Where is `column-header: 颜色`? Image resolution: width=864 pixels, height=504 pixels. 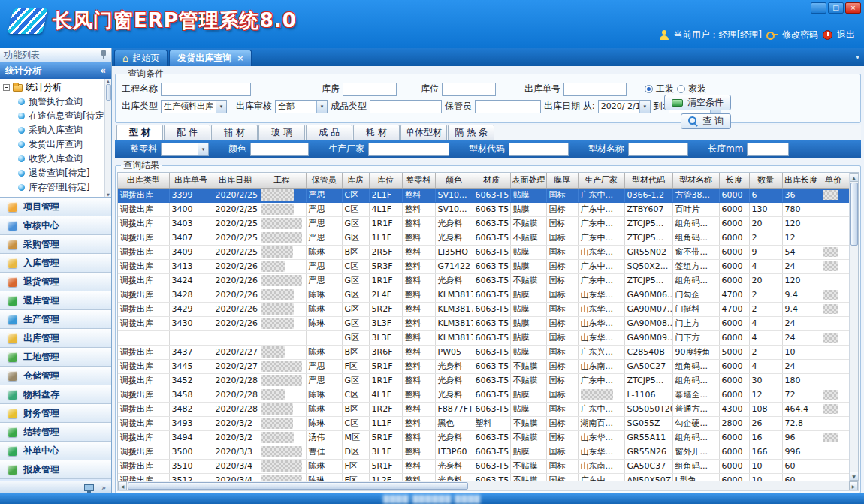 column-header: 颜色 is located at coordinates (454, 180).